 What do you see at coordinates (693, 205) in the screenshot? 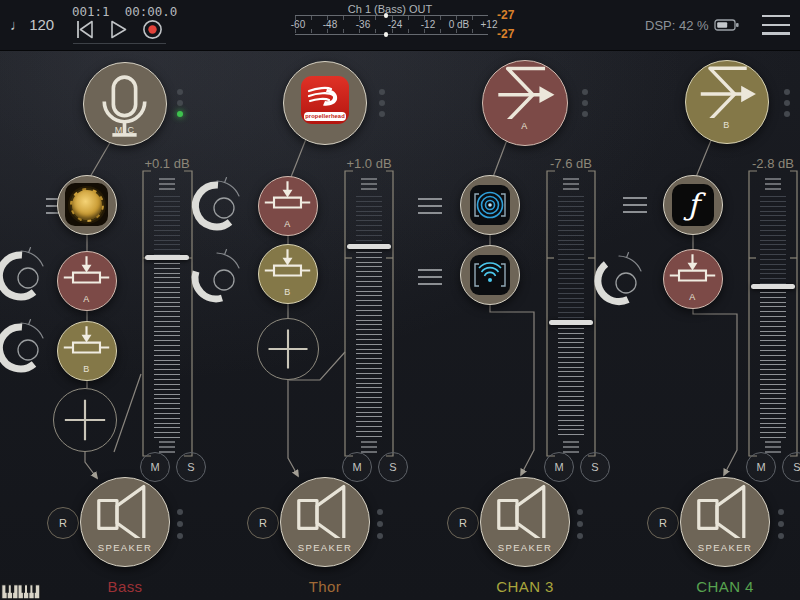
I see `plugin-node: ƒ` at bounding box center [693, 205].